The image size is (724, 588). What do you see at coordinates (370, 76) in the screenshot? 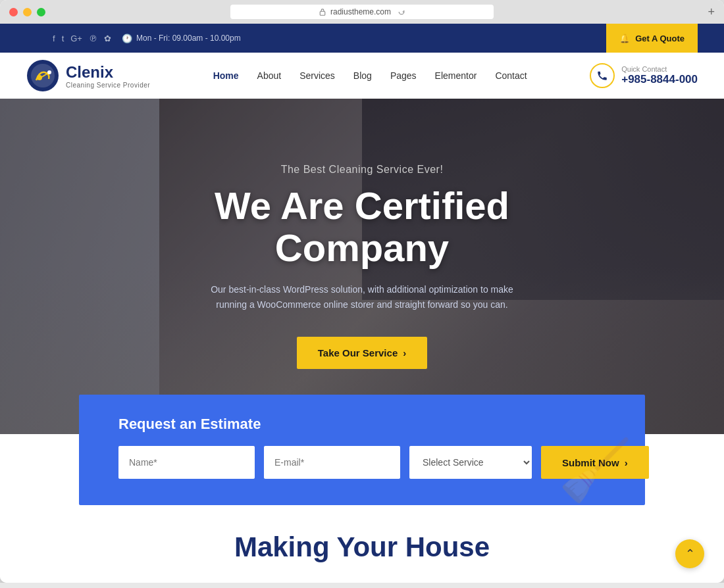
I see `nav-menu: Home About Services Blog Pages Elementor…` at bounding box center [370, 76].